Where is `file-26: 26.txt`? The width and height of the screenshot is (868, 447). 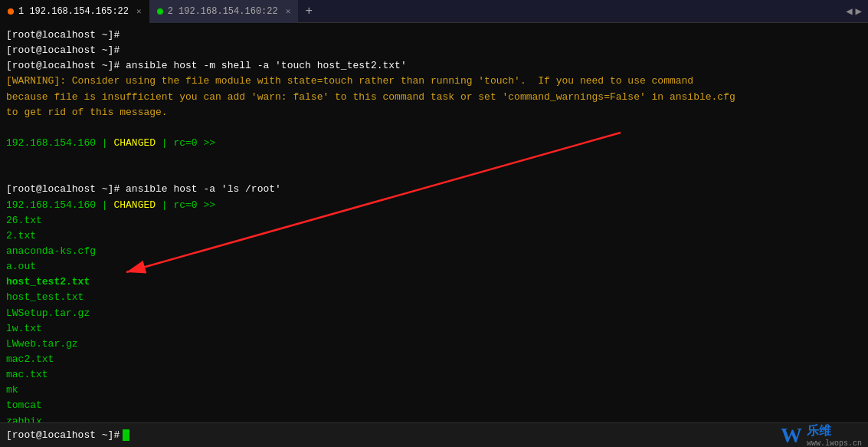 file-26: 26.txt is located at coordinates (434, 221).